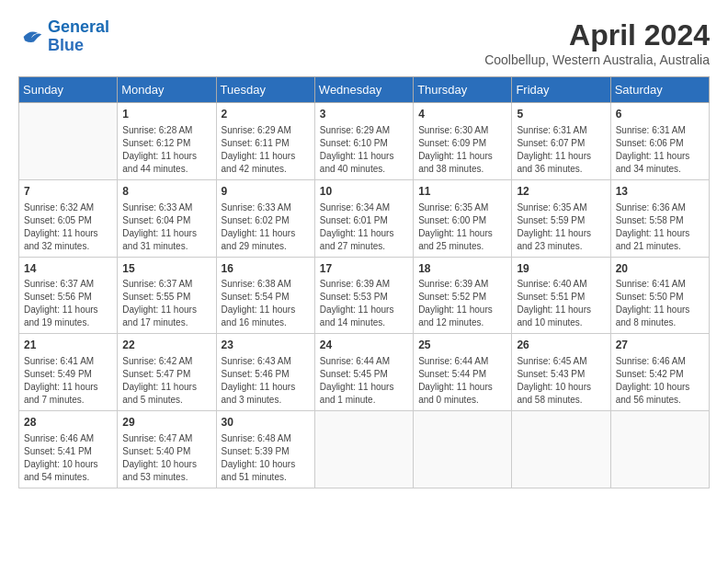  What do you see at coordinates (462, 227) in the screenshot?
I see `day-info: Sunrise: 6:35 AM Sunset: 6:00 PM Dayligh…` at bounding box center [462, 227].